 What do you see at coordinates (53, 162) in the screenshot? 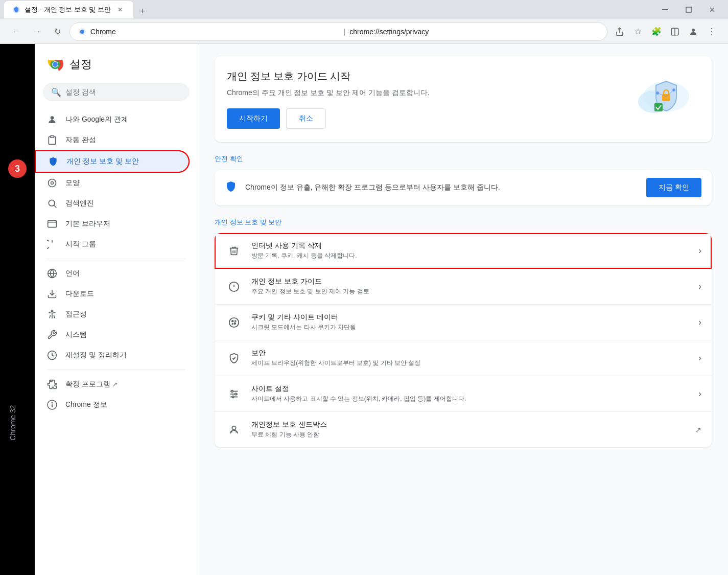
I see `shield-icon` at bounding box center [53, 162].